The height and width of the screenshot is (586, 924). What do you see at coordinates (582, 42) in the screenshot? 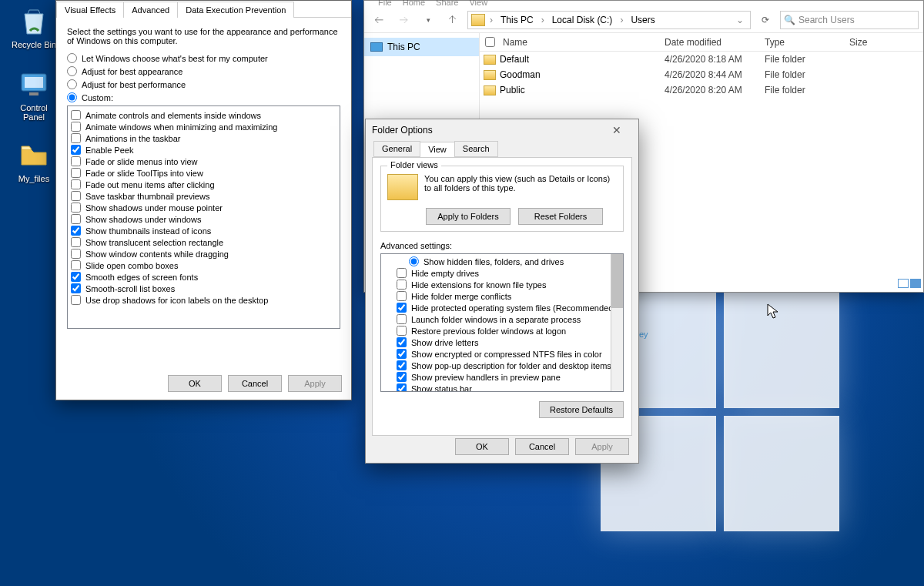
I see `column-header-name: Name` at bounding box center [582, 42].